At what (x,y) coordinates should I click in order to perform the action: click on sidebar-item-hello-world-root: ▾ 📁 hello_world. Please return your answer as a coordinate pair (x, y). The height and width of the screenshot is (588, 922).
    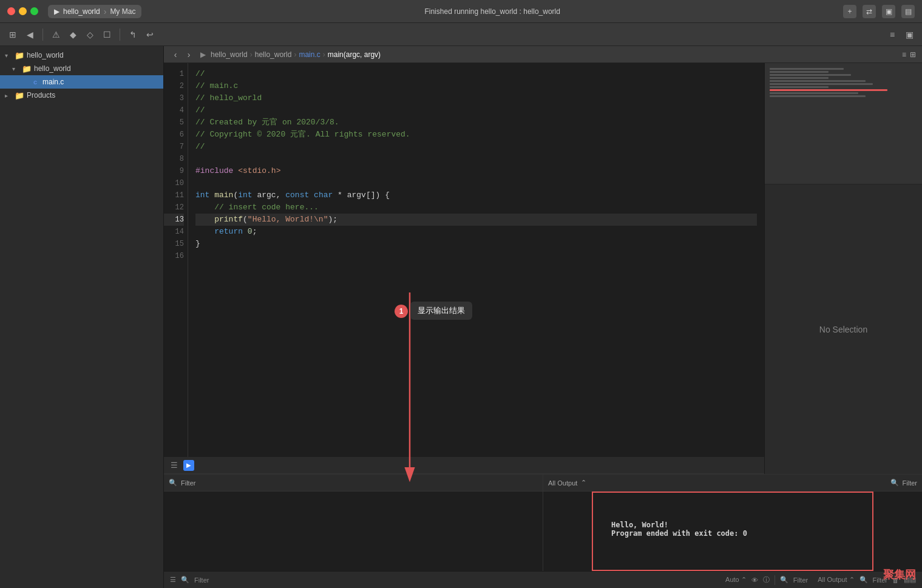
    Looking at the image, I should click on (81, 55).